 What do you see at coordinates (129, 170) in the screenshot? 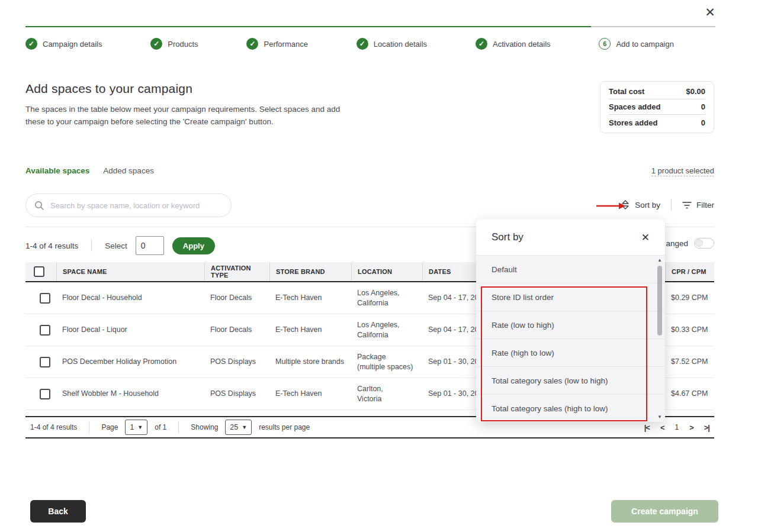
I see `tab-added-spaces: Added spaces` at bounding box center [129, 170].